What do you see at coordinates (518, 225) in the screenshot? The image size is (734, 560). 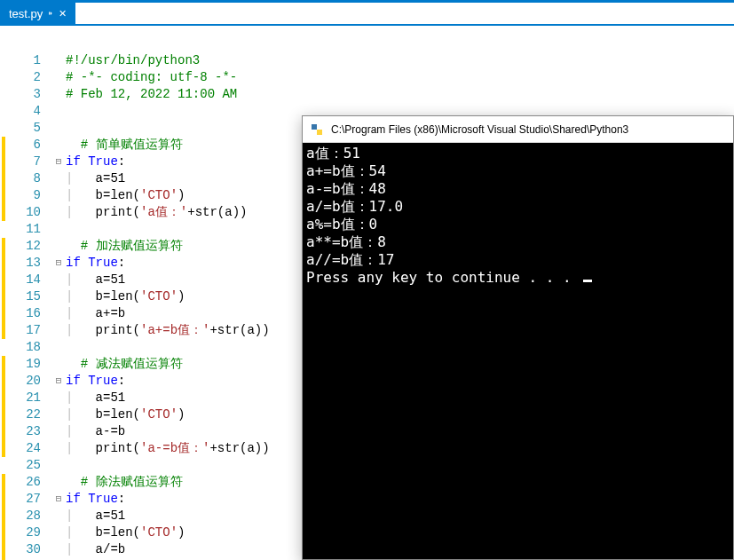 I see `console-line: a%=b值：0` at bounding box center [518, 225].